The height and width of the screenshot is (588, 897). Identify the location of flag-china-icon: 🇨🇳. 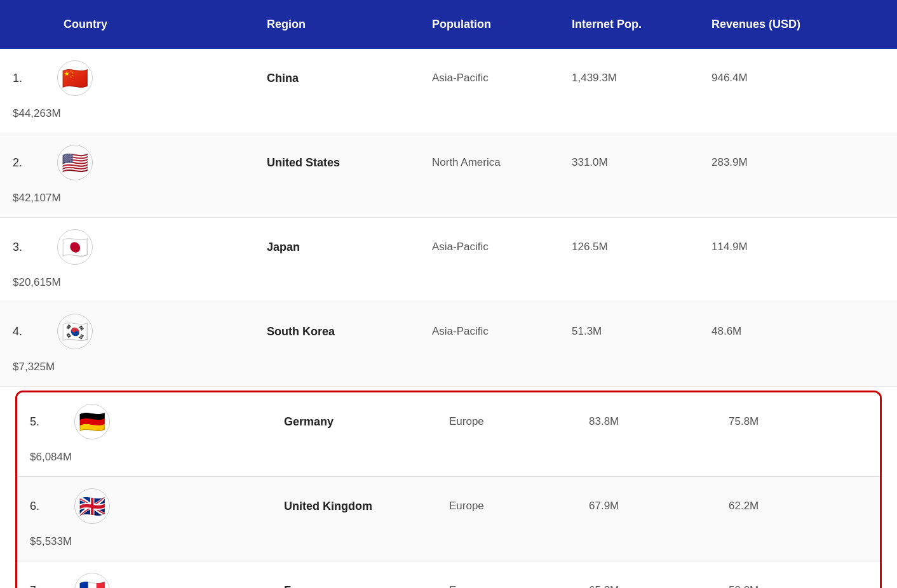
(75, 78).